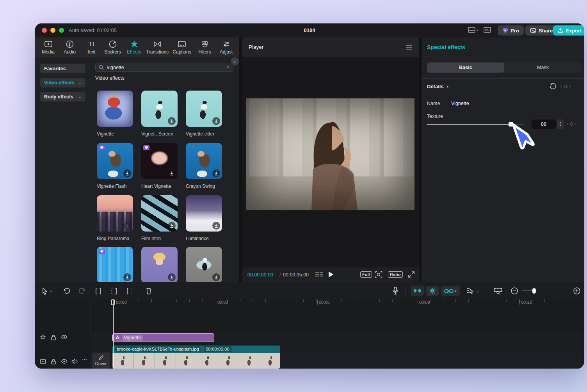 This screenshot has height=392, width=587. Describe the element at coordinates (409, 47) in the screenshot. I see `player-menu-icon` at that location.